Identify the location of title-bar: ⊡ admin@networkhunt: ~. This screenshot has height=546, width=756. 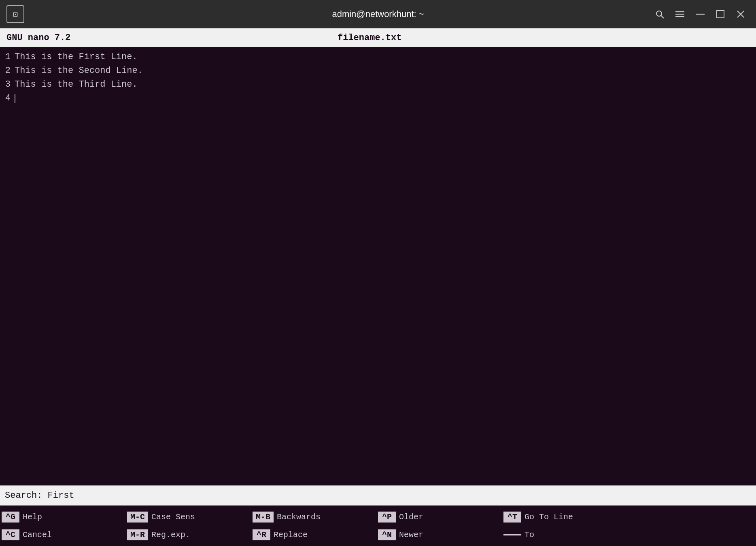
(378, 14).